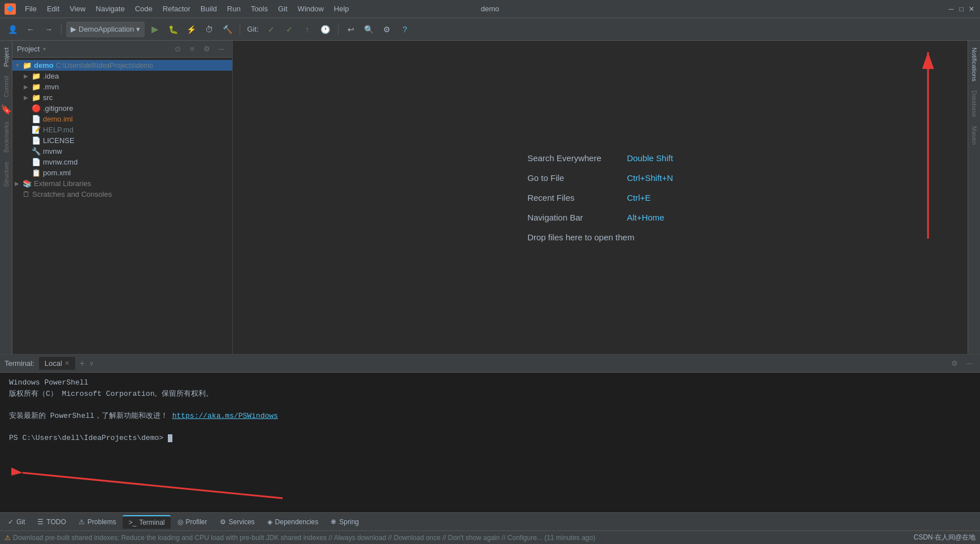 Image resolution: width=980 pixels, height=544 pixels. Describe the element at coordinates (122, 183) in the screenshot. I see `tree-item-external-libraries: ▶ 📚 External Libraries` at that location.